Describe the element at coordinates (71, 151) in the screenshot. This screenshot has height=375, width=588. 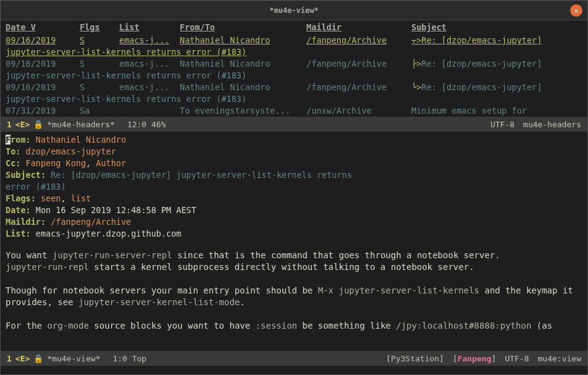
I see `to-value: dzop/emacs-jupyter` at that location.